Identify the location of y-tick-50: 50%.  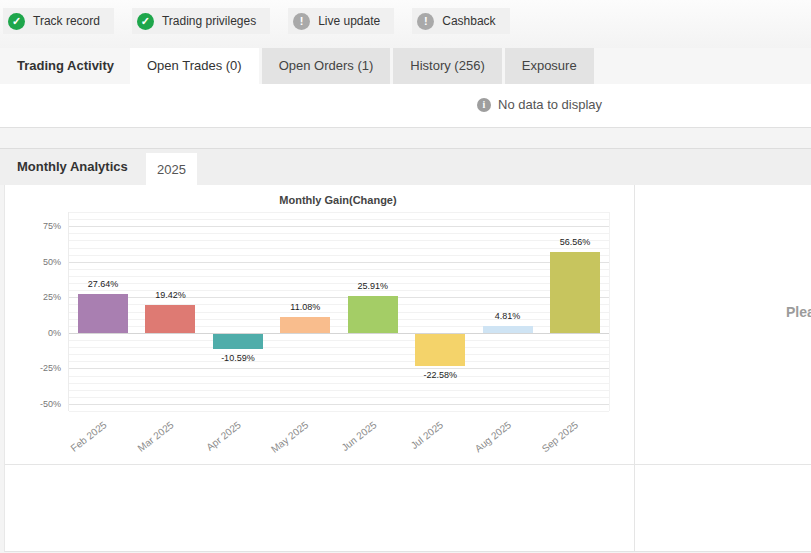
(40, 262).